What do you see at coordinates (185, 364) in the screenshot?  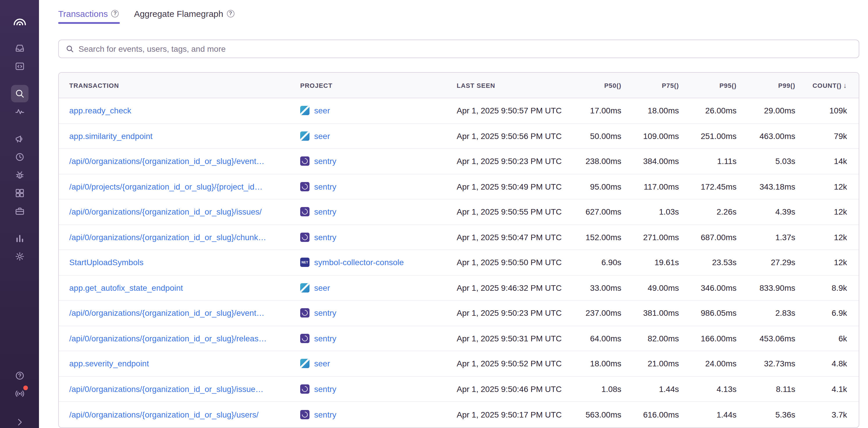 I see `transaction-link: app.severity_endpoint` at bounding box center [185, 364].